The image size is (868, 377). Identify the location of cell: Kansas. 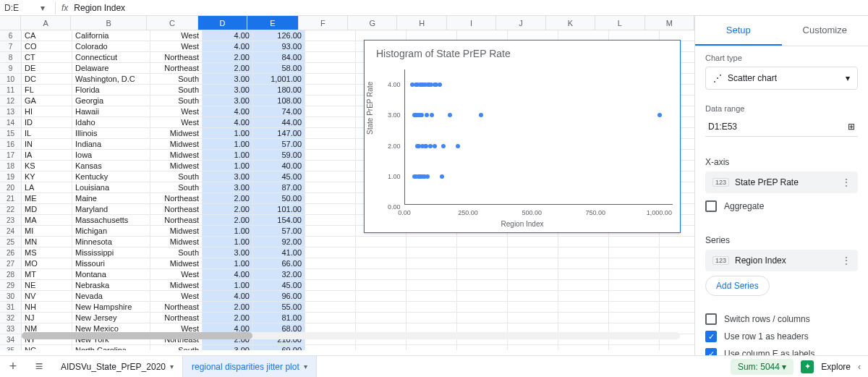
(111, 166).